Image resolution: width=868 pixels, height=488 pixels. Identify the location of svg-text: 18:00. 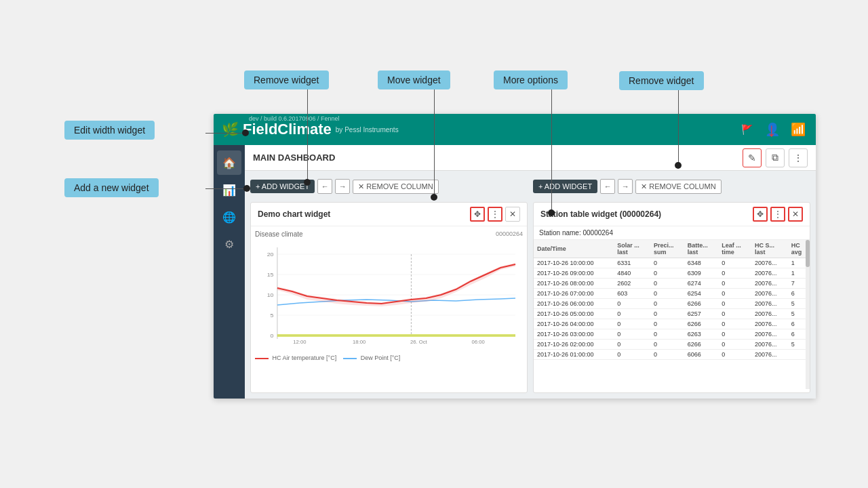
(359, 342).